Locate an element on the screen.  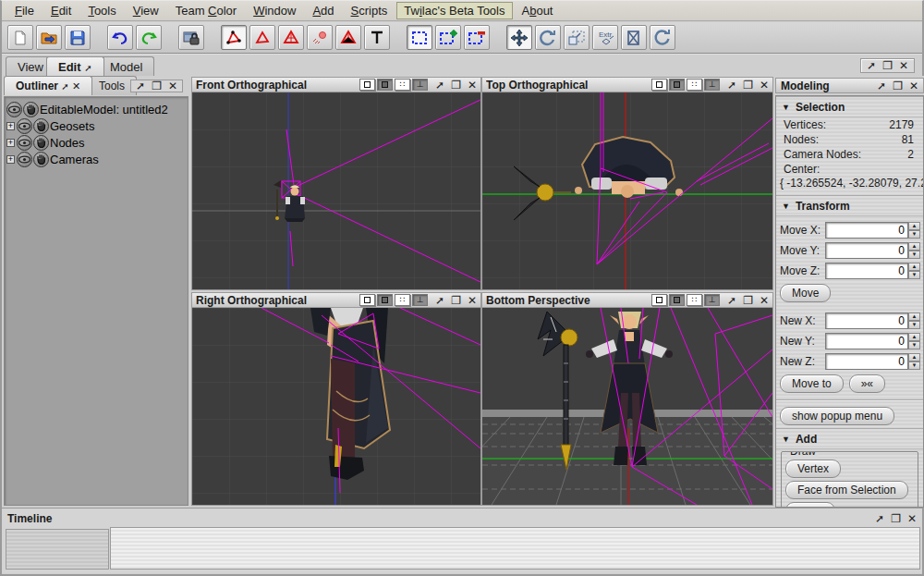
vertex-mode-button is located at coordinates (234, 37).